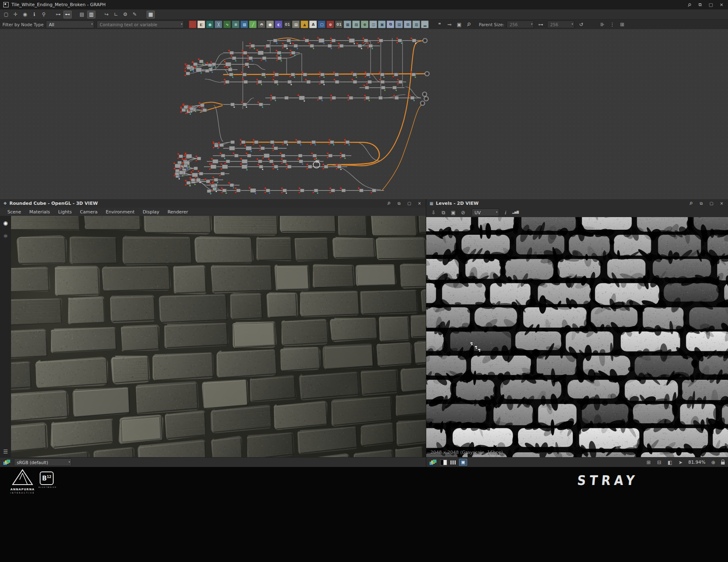 This screenshot has height=562, width=728. What do you see at coordinates (44, 15) in the screenshot?
I see `zoom-tool: ⚲` at bounding box center [44, 15].